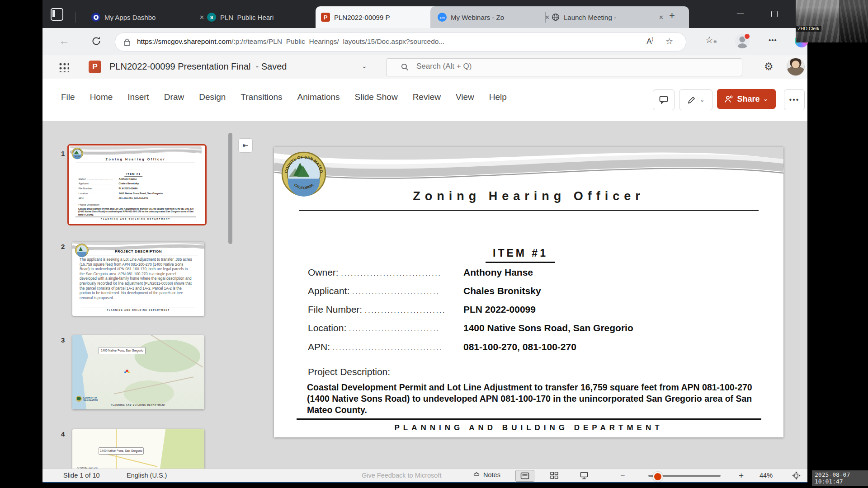 The image size is (868, 488). I want to click on tab-my-webinars-zoom: zm My Webinars - Zo ✕, so click(494, 17).